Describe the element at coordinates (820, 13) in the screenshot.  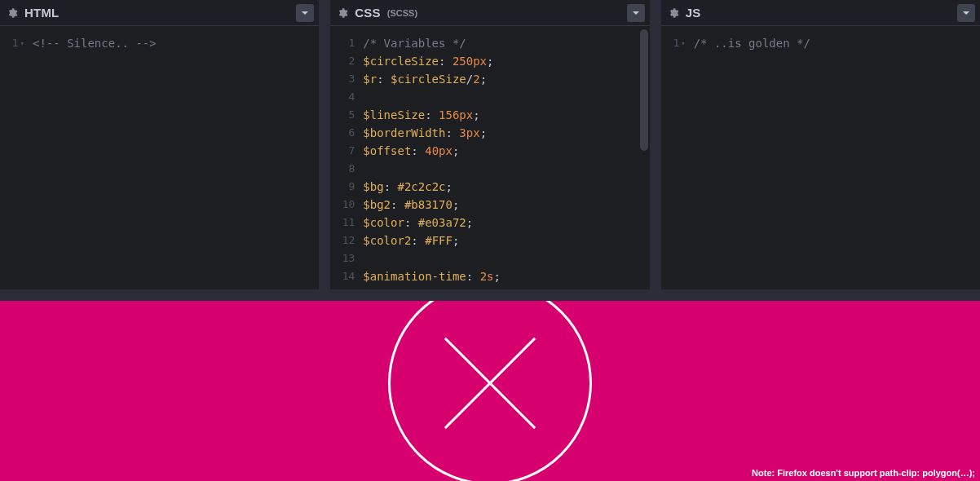
I see `js-pane-header: JS` at that location.